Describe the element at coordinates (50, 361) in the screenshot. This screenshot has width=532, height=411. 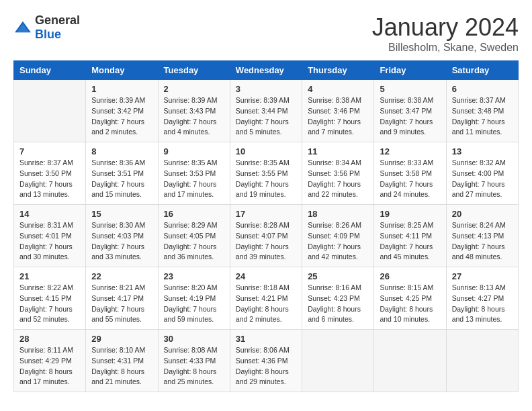
I see `day-cell: 28Sunrise: 8:11 AMSunset: 4:29 PMDayligh…` at that location.